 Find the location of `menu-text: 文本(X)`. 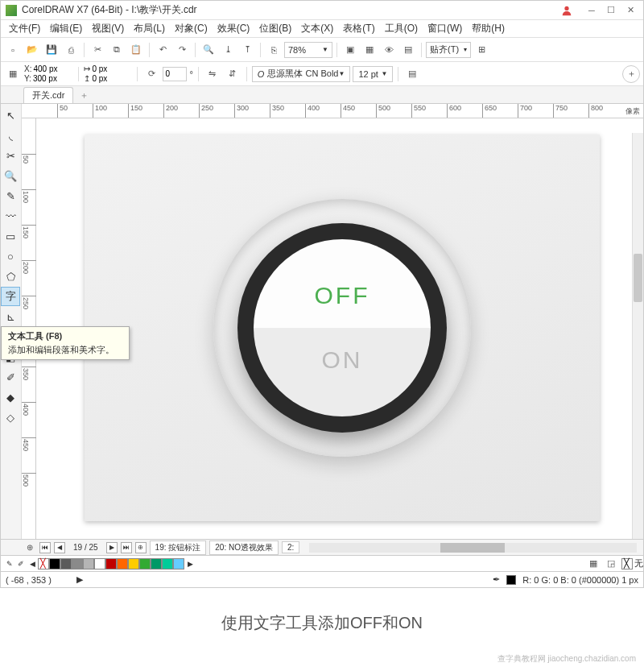

menu-text: 文本(X) is located at coordinates (317, 29).